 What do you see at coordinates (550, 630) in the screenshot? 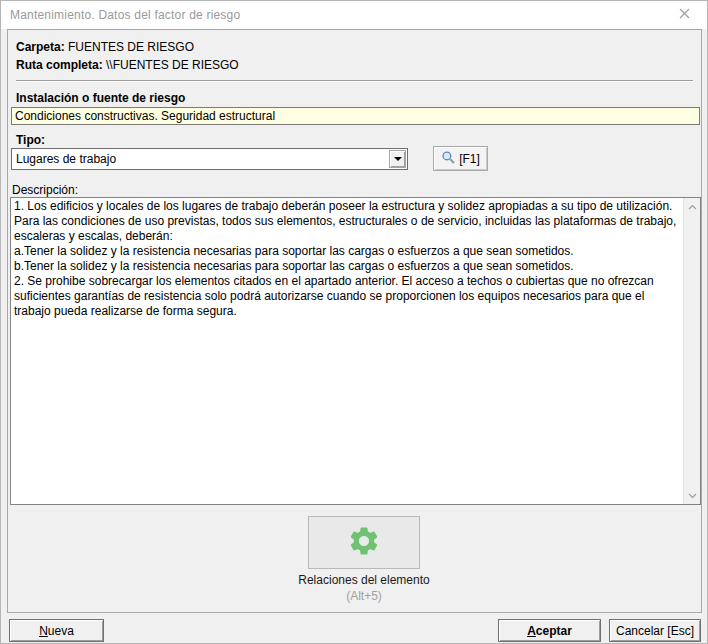
I see `aceptar-button: Aceptar` at bounding box center [550, 630].